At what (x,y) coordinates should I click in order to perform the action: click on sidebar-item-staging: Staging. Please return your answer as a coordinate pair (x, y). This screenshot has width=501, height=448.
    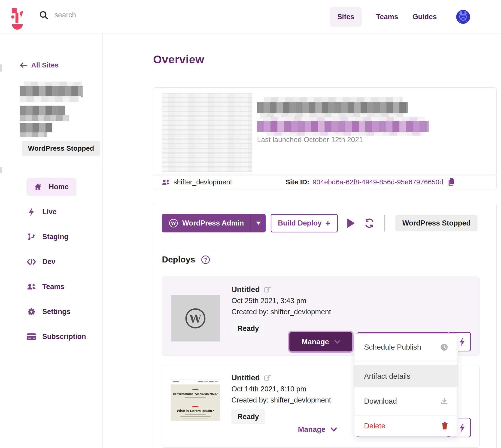
    Looking at the image, I should click on (48, 237).